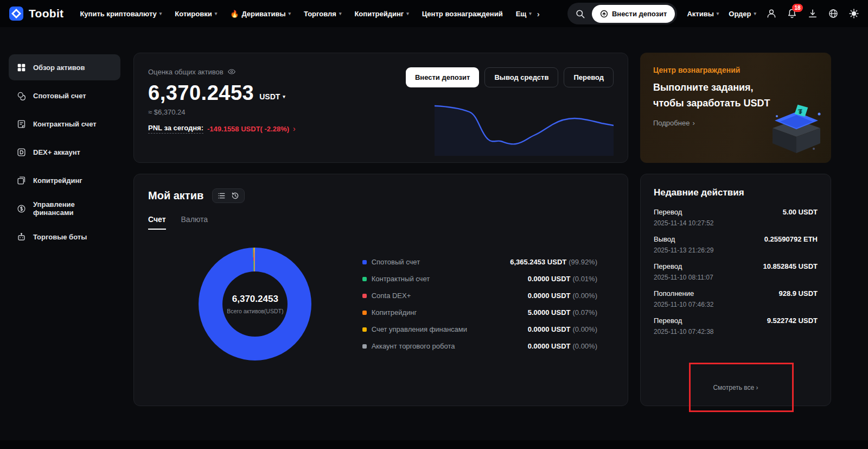 This screenshot has width=868, height=449. What do you see at coordinates (186, 72) in the screenshot?
I see `assets-valuation-label: Оценка общих активов` at bounding box center [186, 72].